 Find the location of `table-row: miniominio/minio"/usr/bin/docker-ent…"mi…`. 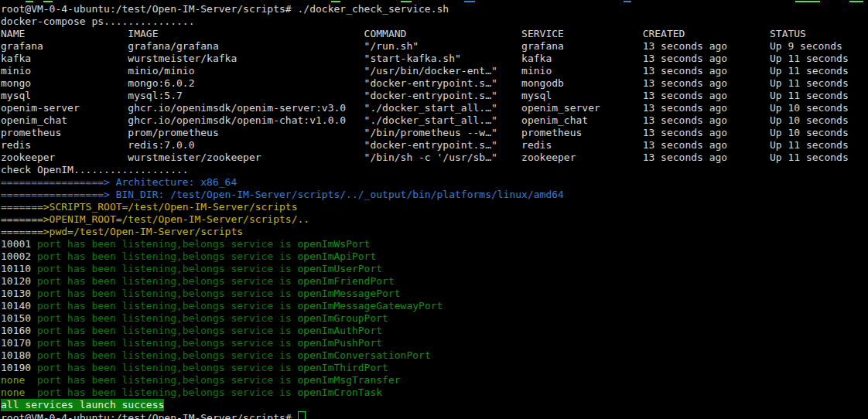

table-row: miniominio/minio"/usr/bin/docker-ent…"mi… is located at coordinates (435, 71).